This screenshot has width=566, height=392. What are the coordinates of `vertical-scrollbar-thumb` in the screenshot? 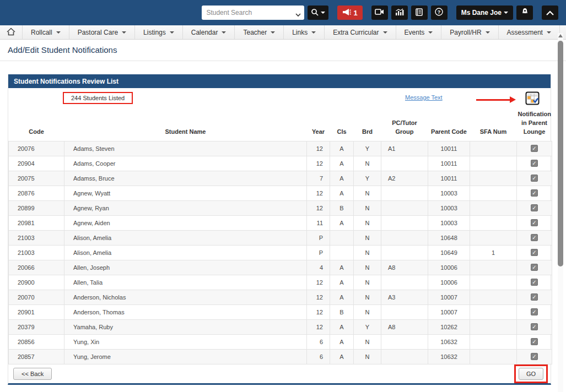 It's located at (560, 154).